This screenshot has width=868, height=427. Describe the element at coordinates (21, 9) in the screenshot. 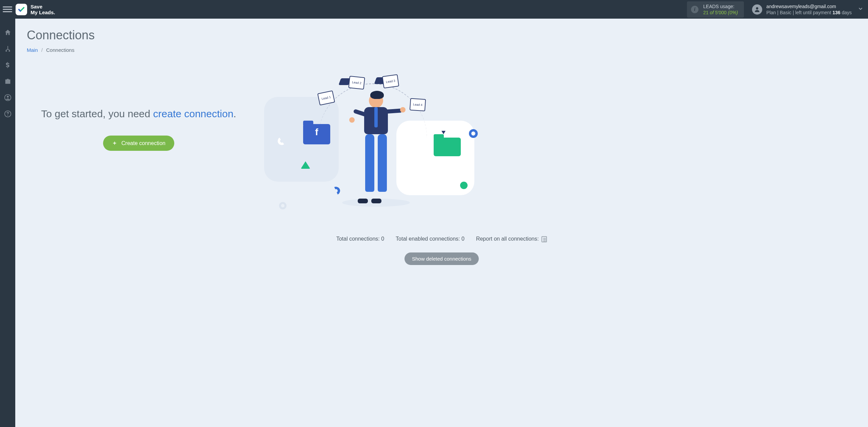

I see `brand-logo` at that location.